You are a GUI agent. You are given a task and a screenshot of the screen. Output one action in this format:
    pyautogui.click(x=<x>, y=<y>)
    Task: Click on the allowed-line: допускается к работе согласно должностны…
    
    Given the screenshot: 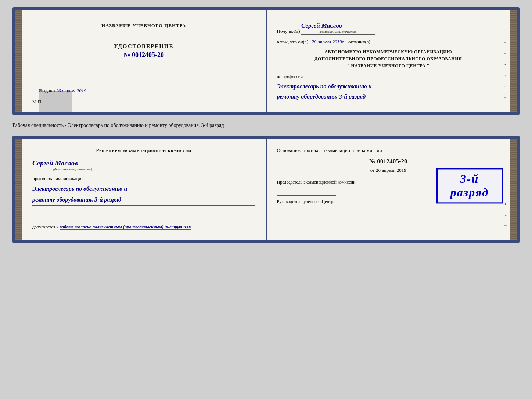 What is the action you would take?
    pyautogui.click(x=144, y=227)
    